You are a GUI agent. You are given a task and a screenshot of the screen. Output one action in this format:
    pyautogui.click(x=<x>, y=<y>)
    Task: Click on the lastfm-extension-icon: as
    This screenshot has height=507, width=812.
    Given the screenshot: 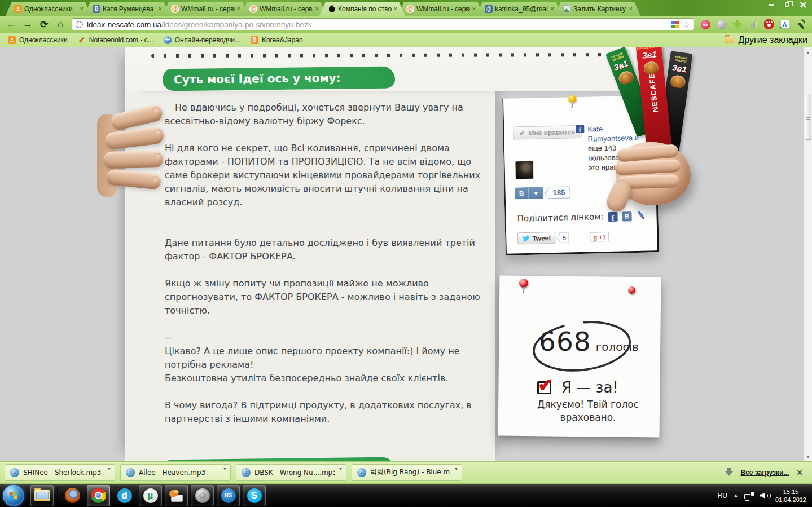 What is the action you would take?
    pyautogui.click(x=705, y=25)
    